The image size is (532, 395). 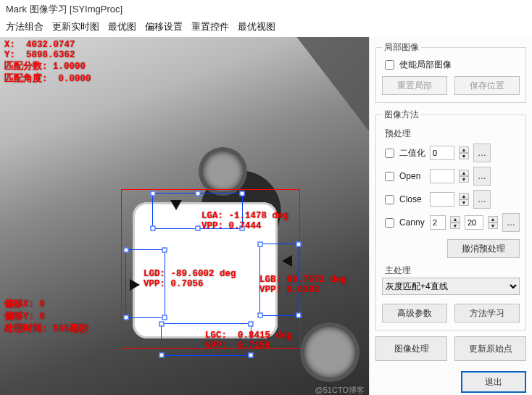 I want to click on checkbox-binarize: 二值化, so click(x=404, y=154).